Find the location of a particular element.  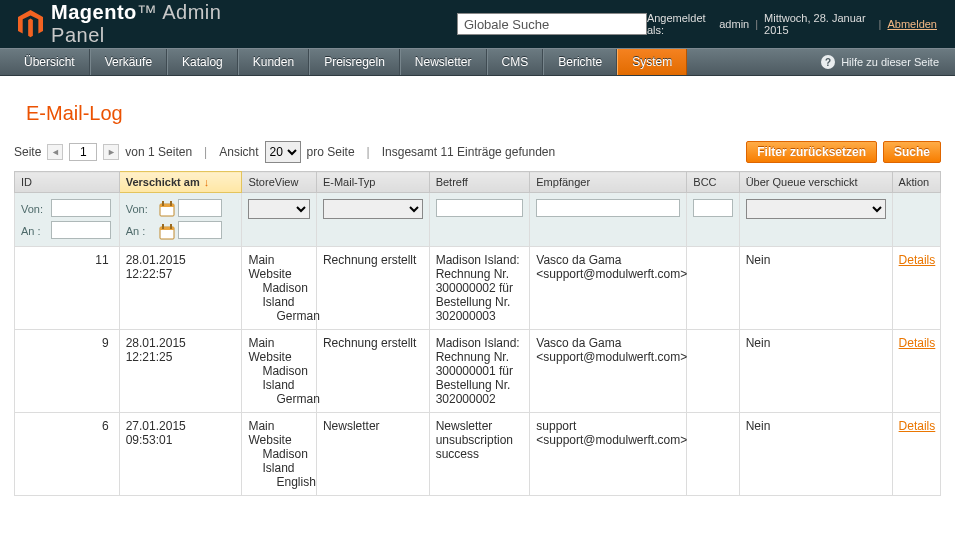

nav-item-cms: CMS is located at coordinates (516, 62).